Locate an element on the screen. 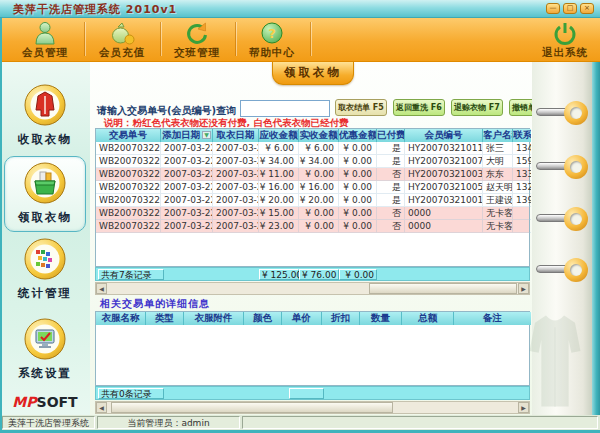 Image resolution: width=600 pixels, height=433 pixels. status-current-admin: 当前管理员：admin is located at coordinates (168, 422).